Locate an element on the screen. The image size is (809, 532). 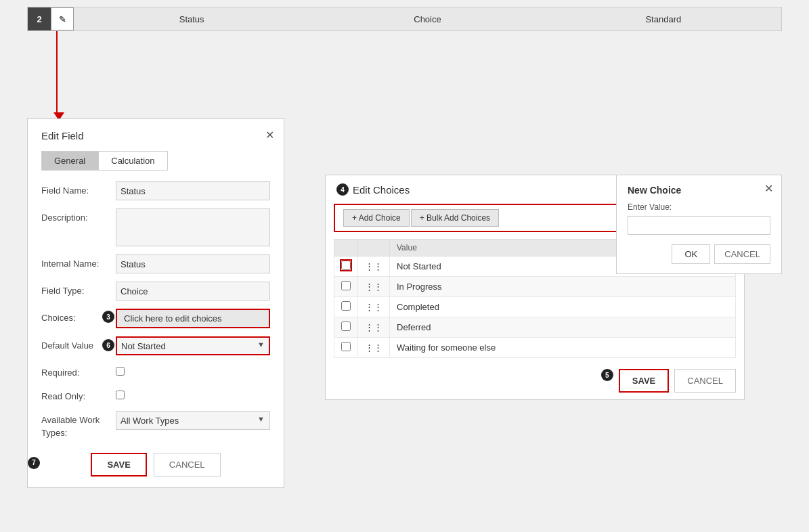
required-label: Required: is located at coordinates (79, 371).